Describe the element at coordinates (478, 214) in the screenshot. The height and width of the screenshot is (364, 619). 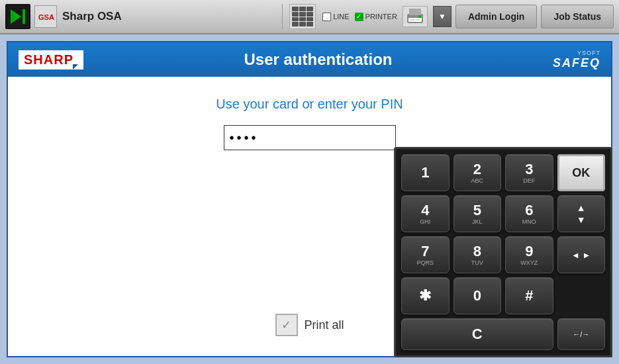
I see `numpad-key-5: 5 JKL` at that location.